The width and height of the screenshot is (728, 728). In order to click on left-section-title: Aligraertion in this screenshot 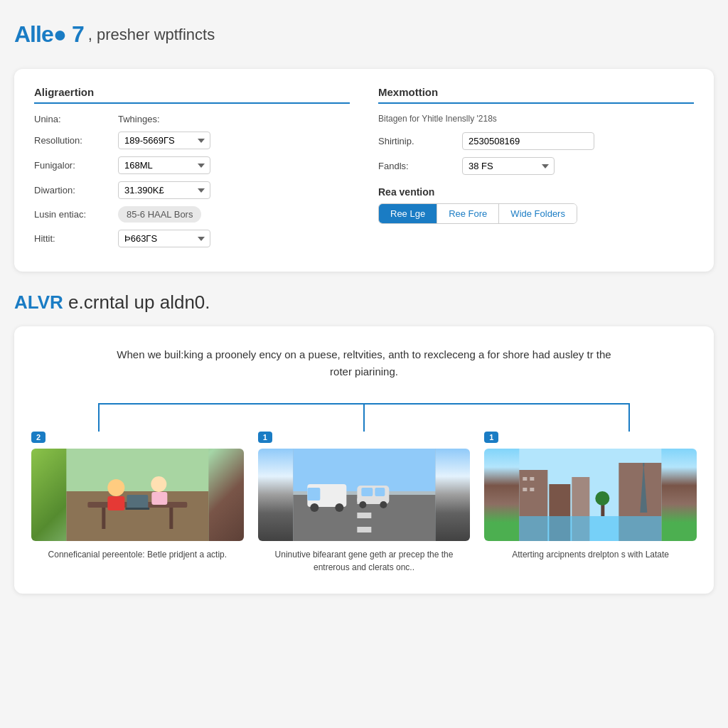, I will do `click(192, 92)`.